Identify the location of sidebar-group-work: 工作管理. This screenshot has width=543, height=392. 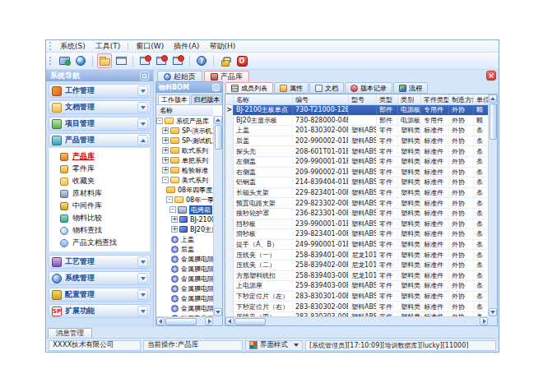
(100, 90).